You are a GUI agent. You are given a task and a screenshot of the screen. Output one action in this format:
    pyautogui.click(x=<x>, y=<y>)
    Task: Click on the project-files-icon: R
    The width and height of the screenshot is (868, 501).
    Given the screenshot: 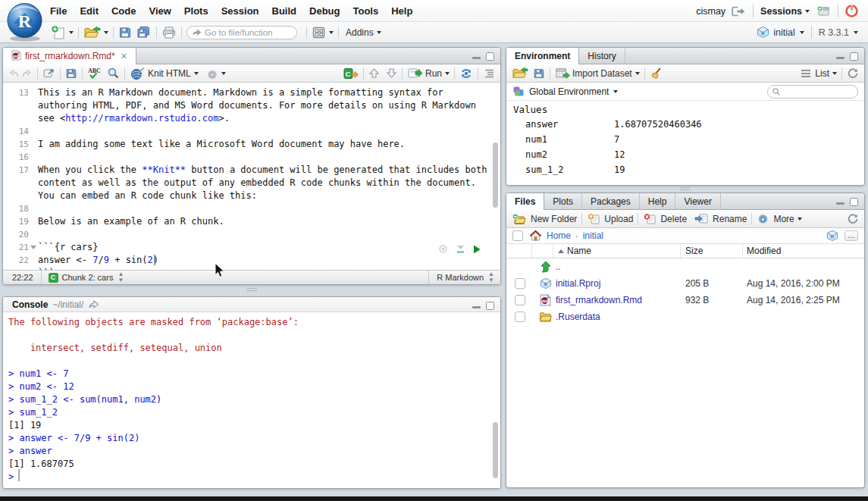 What is the action you would take?
    pyautogui.click(x=832, y=236)
    